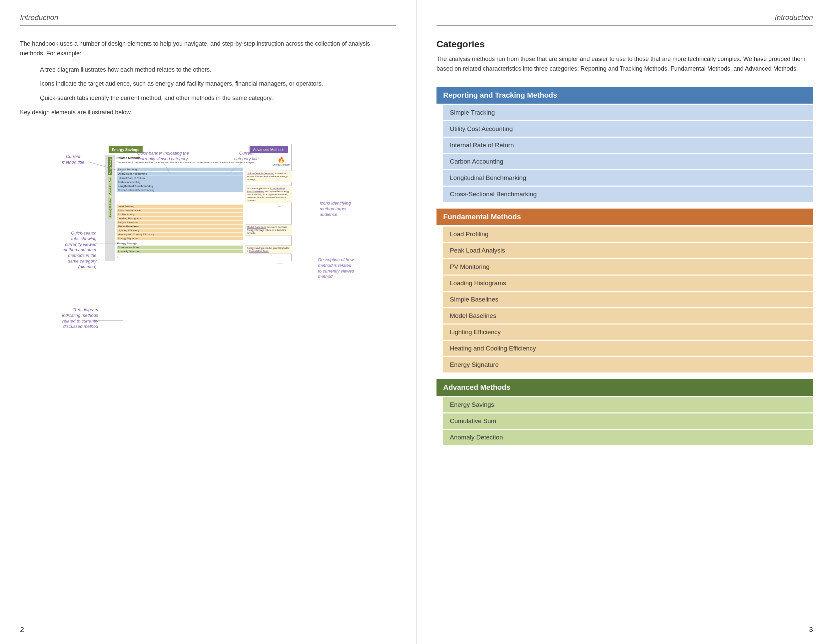 Image resolution: width=833 pixels, height=644 pixels. Describe the element at coordinates (625, 217) in the screenshot. I see `fundamental-header: Fundamental Methods` at that location.